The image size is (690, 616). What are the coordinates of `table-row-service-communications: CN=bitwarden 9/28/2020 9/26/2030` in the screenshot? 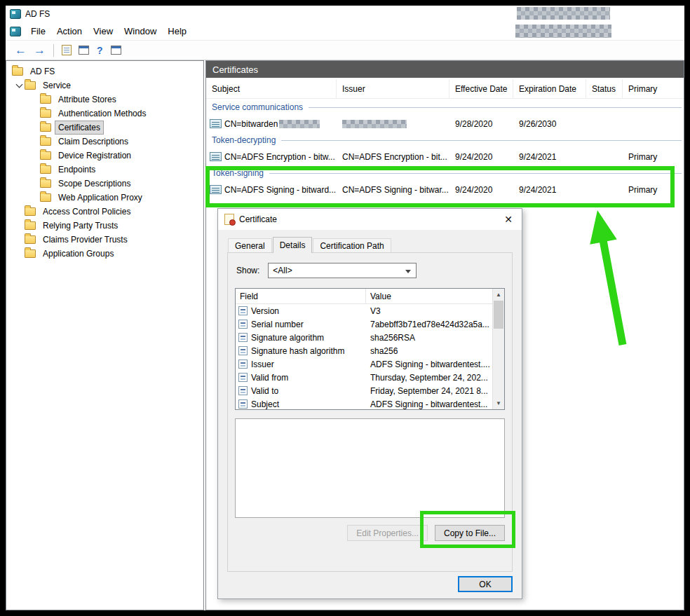 It's located at (445, 123).